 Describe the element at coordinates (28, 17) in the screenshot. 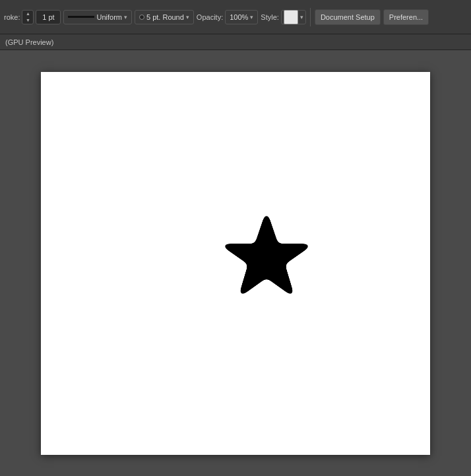

I see `stroke-spinner: ▲ ▼` at that location.